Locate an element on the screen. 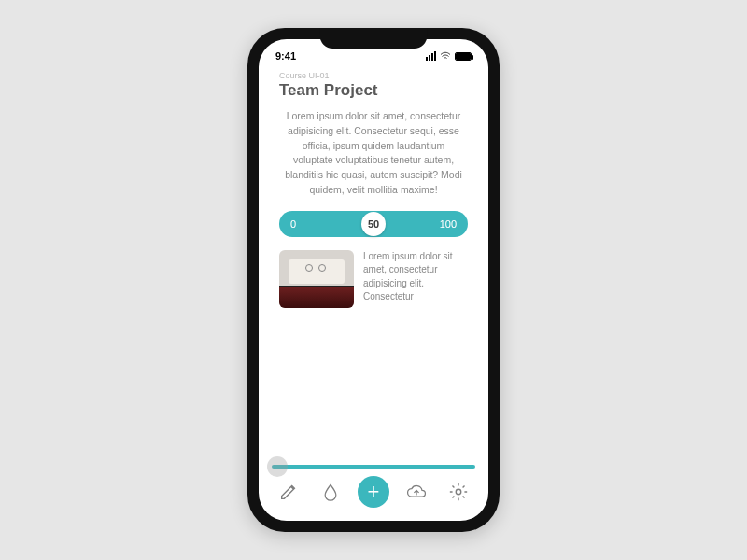 The image size is (747, 560). progress-slider: 0 100 50 is located at coordinates (374, 224).